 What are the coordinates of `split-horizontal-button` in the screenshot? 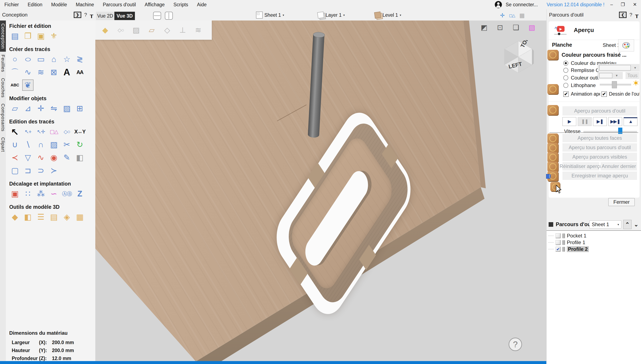 It's located at (157, 16).